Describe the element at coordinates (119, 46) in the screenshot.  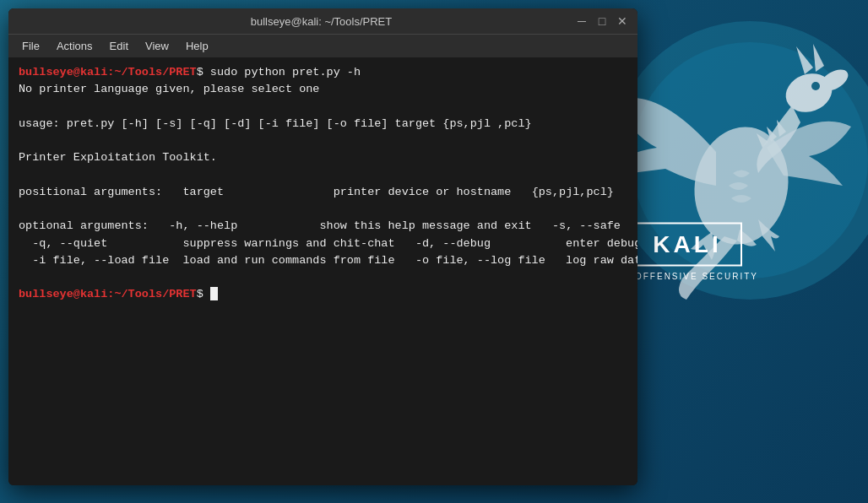
I see `menu-edit: Edit` at that location.